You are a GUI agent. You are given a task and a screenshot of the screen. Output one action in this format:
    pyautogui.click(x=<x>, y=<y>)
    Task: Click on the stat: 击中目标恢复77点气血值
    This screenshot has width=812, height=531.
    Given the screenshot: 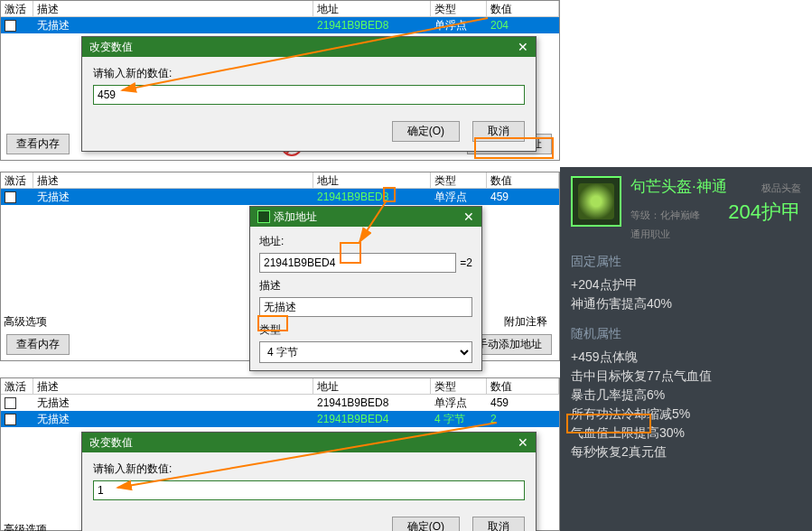 What is the action you would take?
    pyautogui.click(x=686, y=376)
    